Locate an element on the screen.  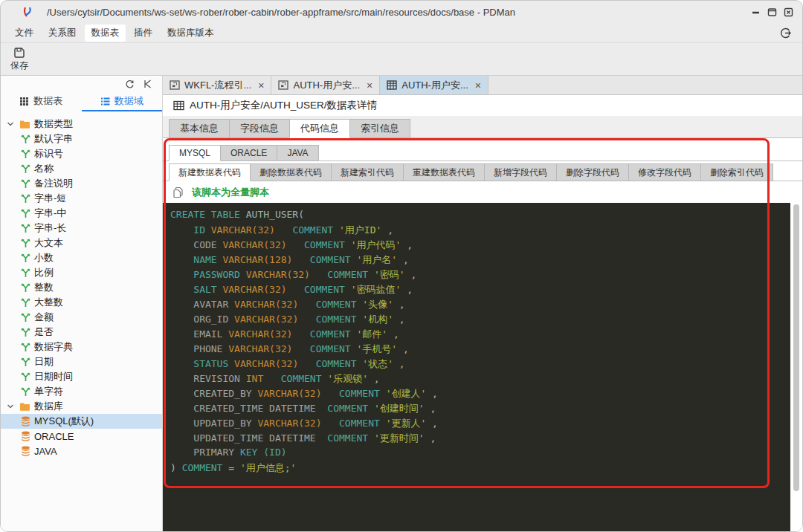
menu-bar: 文件关系图数据表插件数据库版本 is located at coordinates (402, 33).